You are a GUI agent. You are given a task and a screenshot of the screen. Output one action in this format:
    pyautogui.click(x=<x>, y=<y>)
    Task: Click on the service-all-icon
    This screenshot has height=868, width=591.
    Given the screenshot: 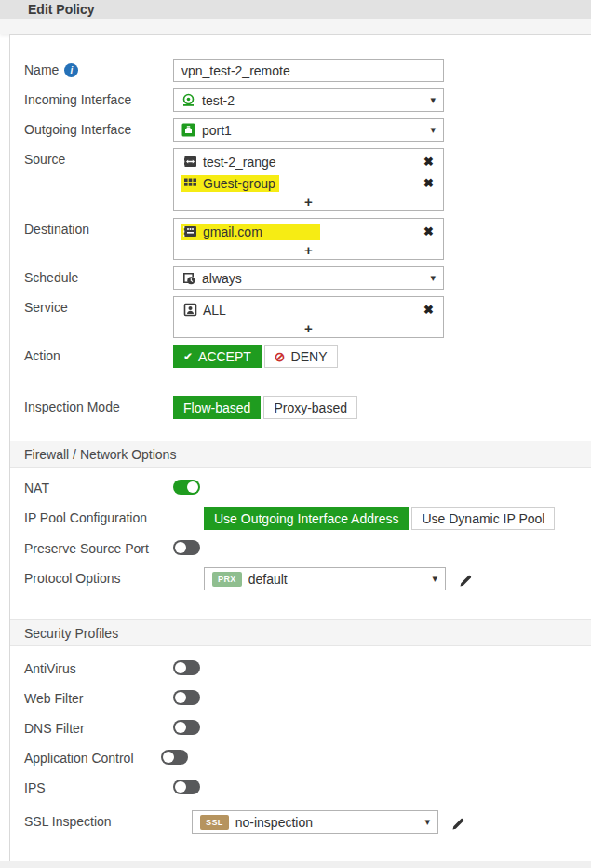 What is the action you would take?
    pyautogui.click(x=190, y=309)
    